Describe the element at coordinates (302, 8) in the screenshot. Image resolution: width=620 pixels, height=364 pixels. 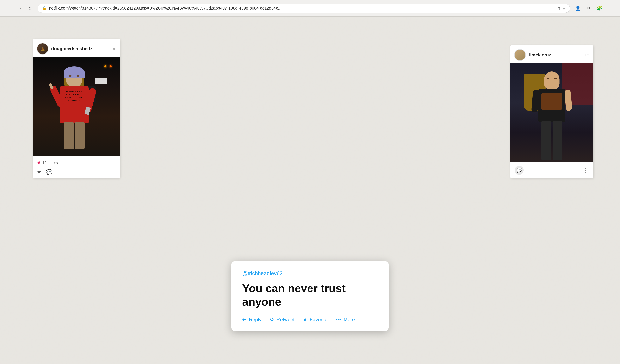
I see `url-text: netflix.com/watch/81436777?trackId=25582…` at that location.